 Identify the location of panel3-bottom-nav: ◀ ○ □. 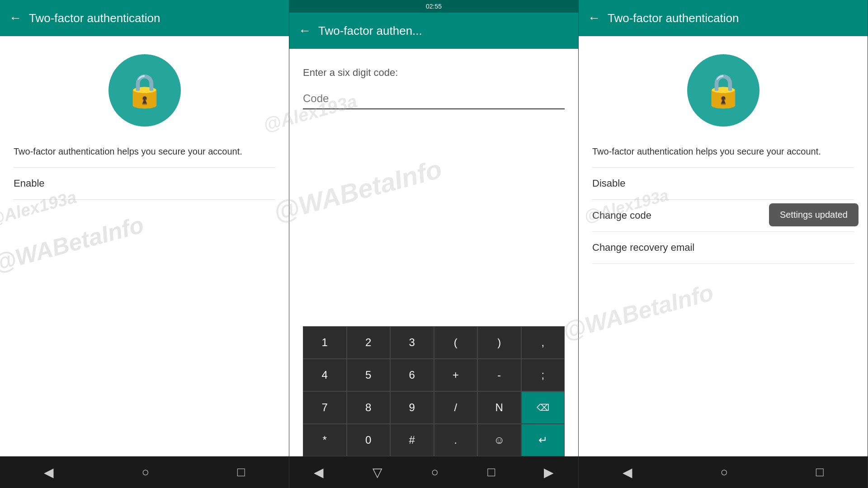
(723, 472).